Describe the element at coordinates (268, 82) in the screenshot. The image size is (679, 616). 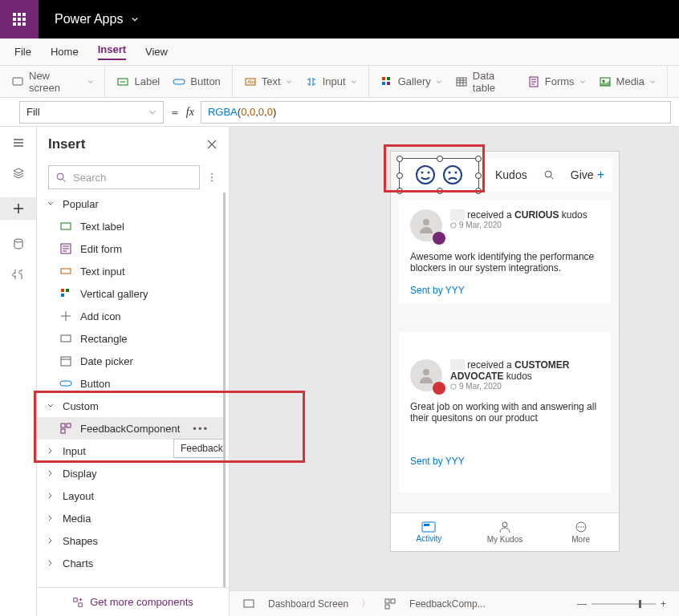
I see `text-dropdown: Abc Text` at that location.